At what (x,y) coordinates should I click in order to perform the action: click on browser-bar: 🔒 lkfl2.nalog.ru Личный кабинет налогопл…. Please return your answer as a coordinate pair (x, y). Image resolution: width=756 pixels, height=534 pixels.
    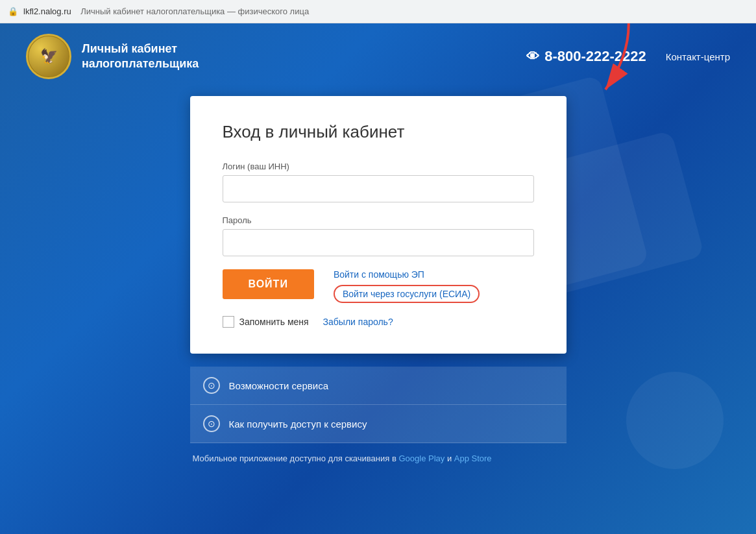
    Looking at the image, I should click on (378, 12).